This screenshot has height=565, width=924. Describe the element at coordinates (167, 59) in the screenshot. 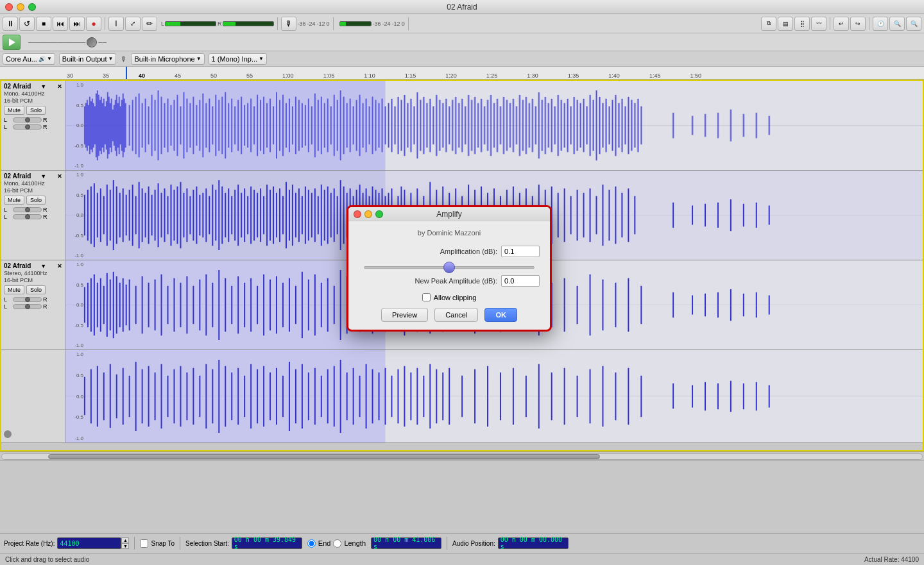

I see `mic-select: Built-in Microphone ▼` at that location.